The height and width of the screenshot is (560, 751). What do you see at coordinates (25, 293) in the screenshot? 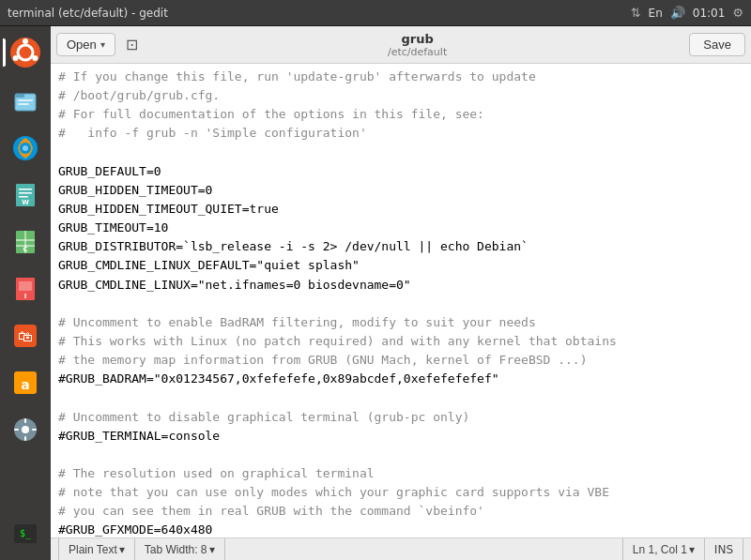
I see `sidebar: W C I 🛍` at bounding box center [25, 293].